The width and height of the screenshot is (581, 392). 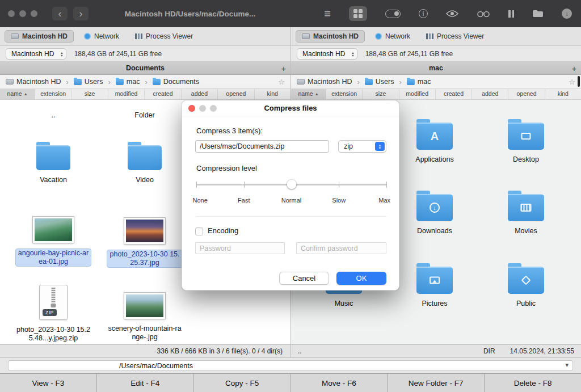 What do you see at coordinates (164, 36) in the screenshot?
I see `tab-process-viewer-left: Process Viewer` at bounding box center [164, 36].